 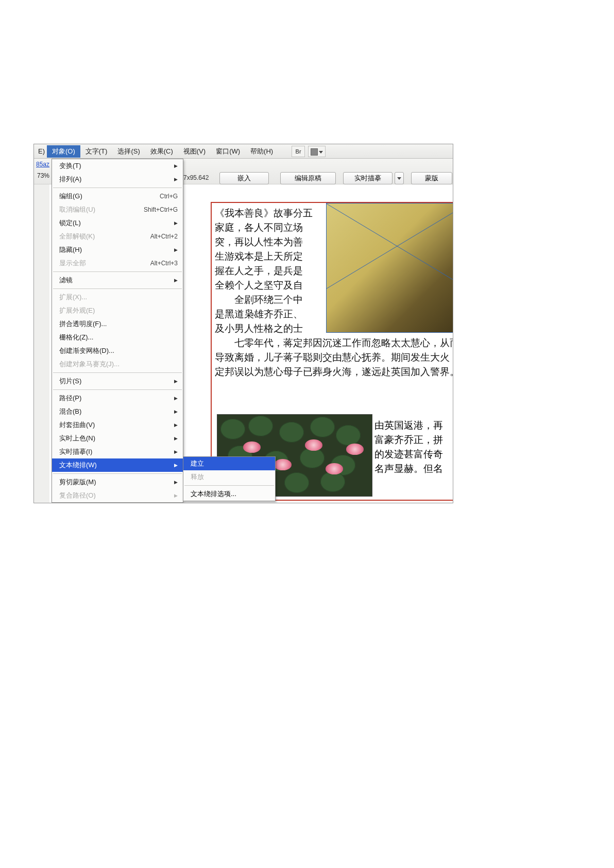 What do you see at coordinates (115, 166) in the screenshot?
I see `menu-item-label: 变换(T)` at bounding box center [115, 166].